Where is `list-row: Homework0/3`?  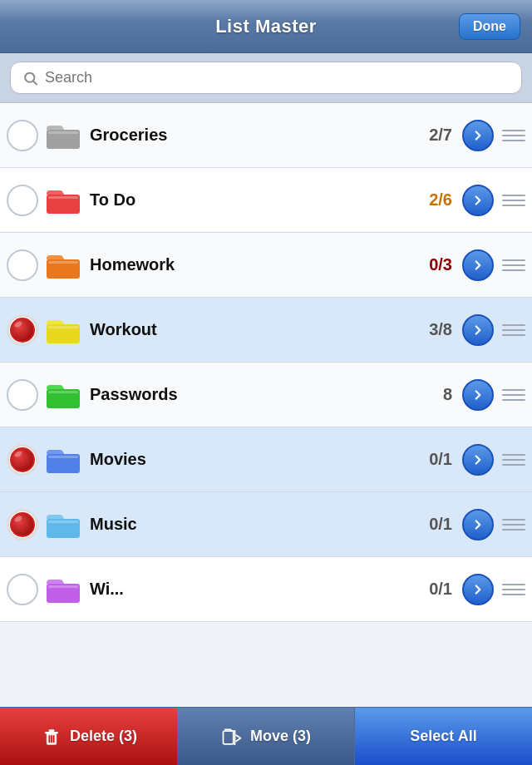 list-row: Homework0/3 is located at coordinates (266, 265).